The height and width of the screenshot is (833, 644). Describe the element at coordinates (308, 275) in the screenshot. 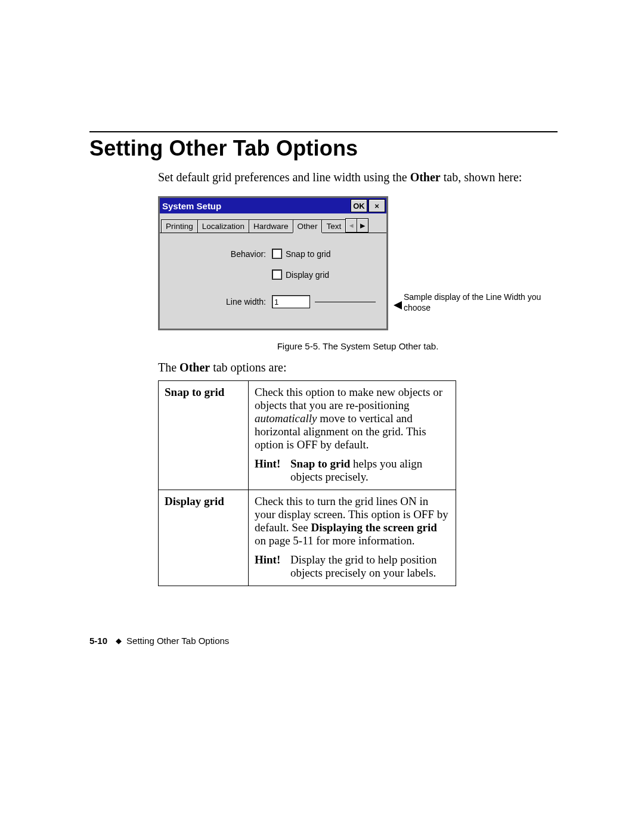

I see `display-grid-label: Display grid` at that location.